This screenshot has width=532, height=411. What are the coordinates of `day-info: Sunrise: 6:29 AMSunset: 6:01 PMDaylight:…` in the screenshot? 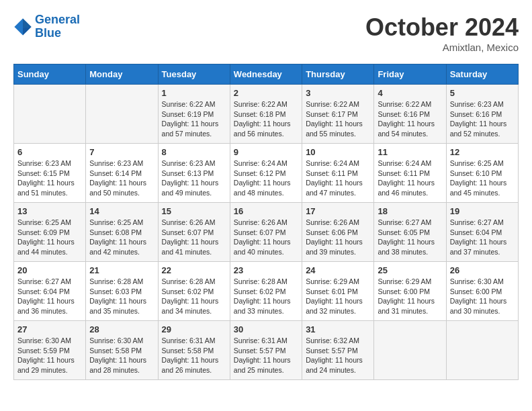 It's located at (338, 297).